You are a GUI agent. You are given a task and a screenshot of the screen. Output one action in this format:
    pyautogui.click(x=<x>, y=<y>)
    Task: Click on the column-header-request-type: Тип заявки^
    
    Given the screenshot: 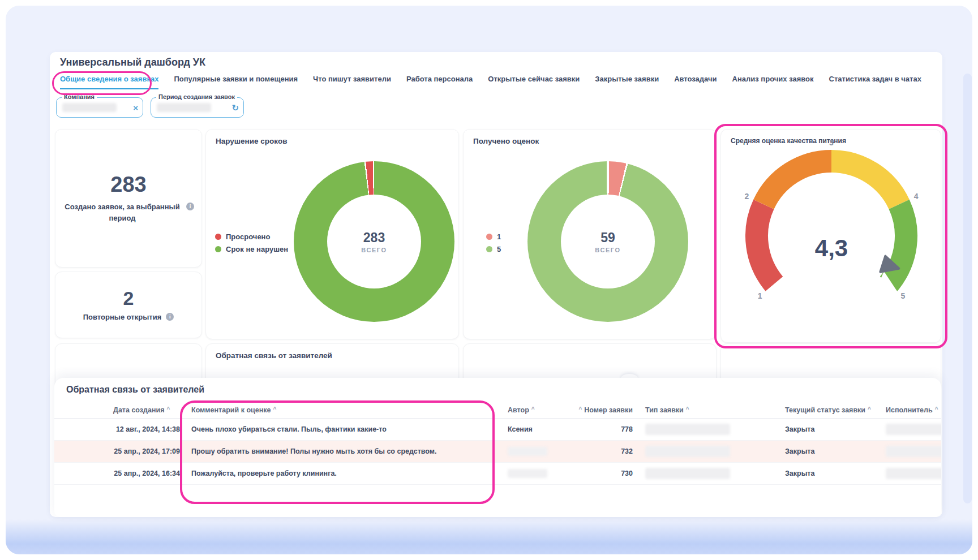 What is the action you would take?
    pyautogui.click(x=690, y=410)
    